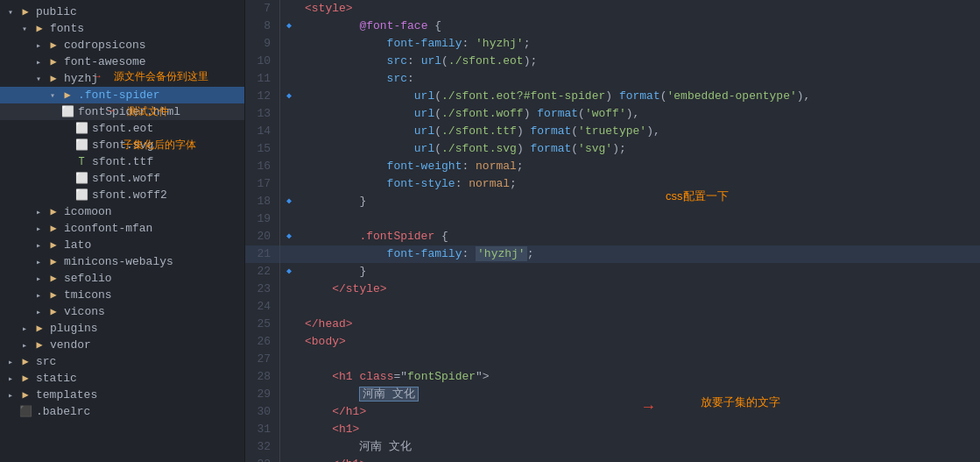 Image resolution: width=980 pixels, height=462 pixels. I want to click on tree-item-fontspider-html: ⬜ fontSpider.html 测试文件 →, so click(123, 112).